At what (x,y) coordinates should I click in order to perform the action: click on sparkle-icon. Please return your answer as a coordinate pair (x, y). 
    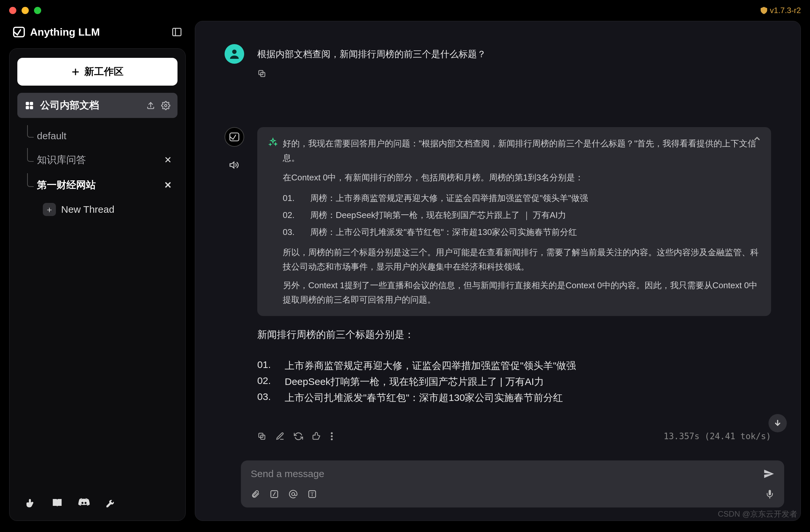
    Looking at the image, I should click on (273, 142).